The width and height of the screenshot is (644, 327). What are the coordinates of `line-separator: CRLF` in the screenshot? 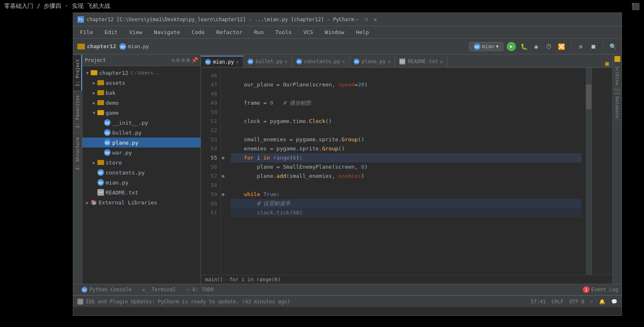 It's located at (557, 302).